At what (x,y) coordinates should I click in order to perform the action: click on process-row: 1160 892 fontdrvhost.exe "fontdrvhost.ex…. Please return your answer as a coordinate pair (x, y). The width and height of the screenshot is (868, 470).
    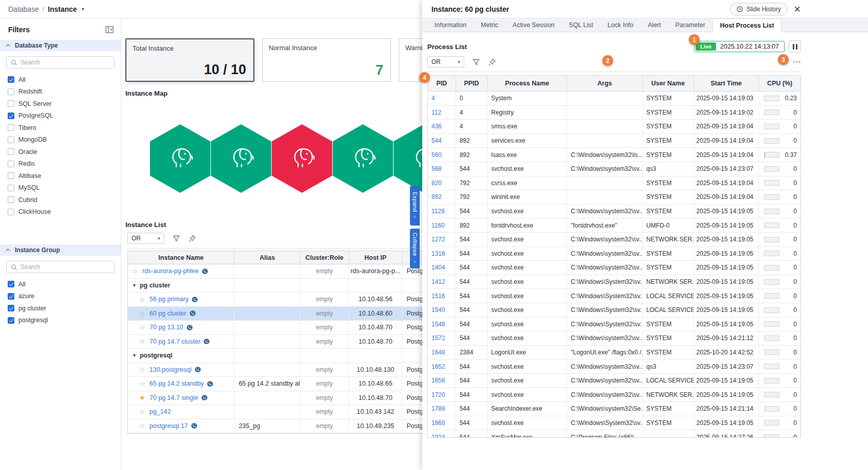
    Looking at the image, I should click on (614, 226).